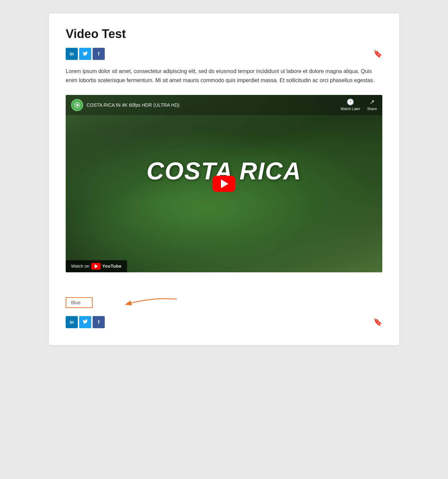  Describe the element at coordinates (224, 34) in the screenshot. I see `page-title: Video Test` at that location.